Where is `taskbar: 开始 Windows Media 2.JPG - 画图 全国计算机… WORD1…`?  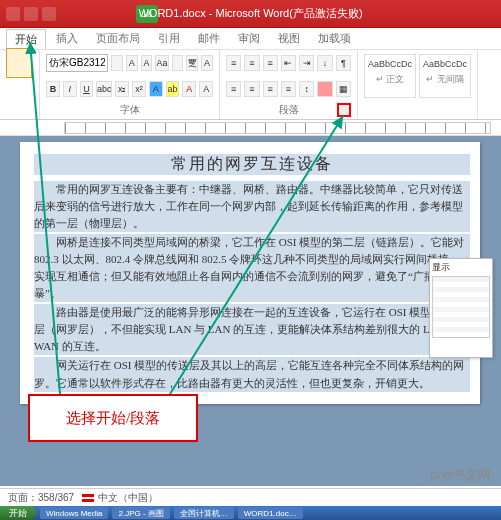
taskbar: 开始 Windows Media 2.JPG - 画图 全国计算机… WORD1… is located at coordinates (250, 513).